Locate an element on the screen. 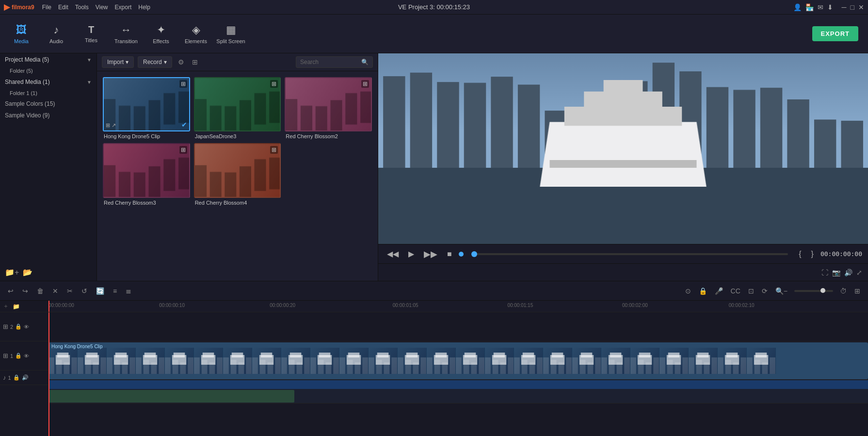  grid-btn: ⊞ is located at coordinates (857, 291).